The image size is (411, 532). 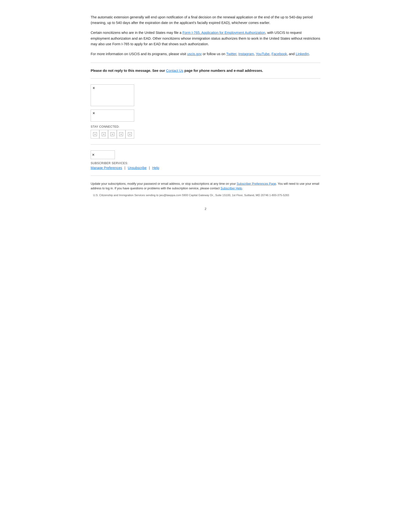 I want to click on no-reply-suffix: page for phone numbers and e-mail addres…, so click(x=224, y=71).